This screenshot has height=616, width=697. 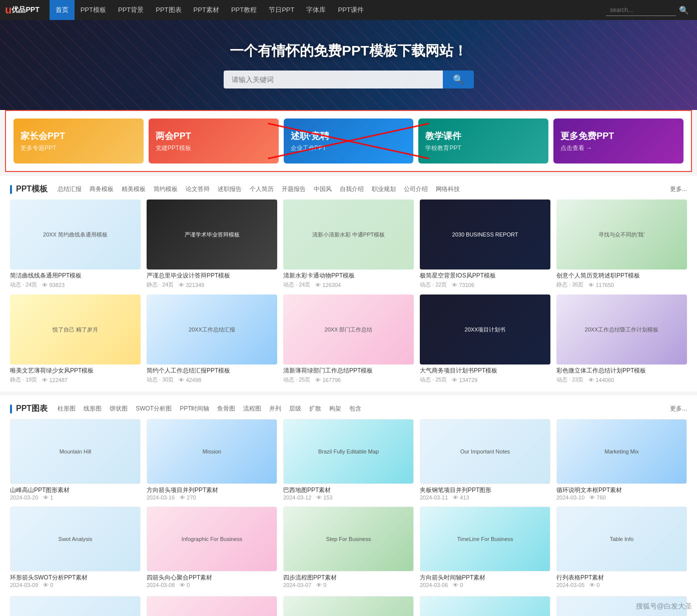 What do you see at coordinates (323, 189) in the screenshot?
I see `ppt-tab: 中国风` at bounding box center [323, 189].